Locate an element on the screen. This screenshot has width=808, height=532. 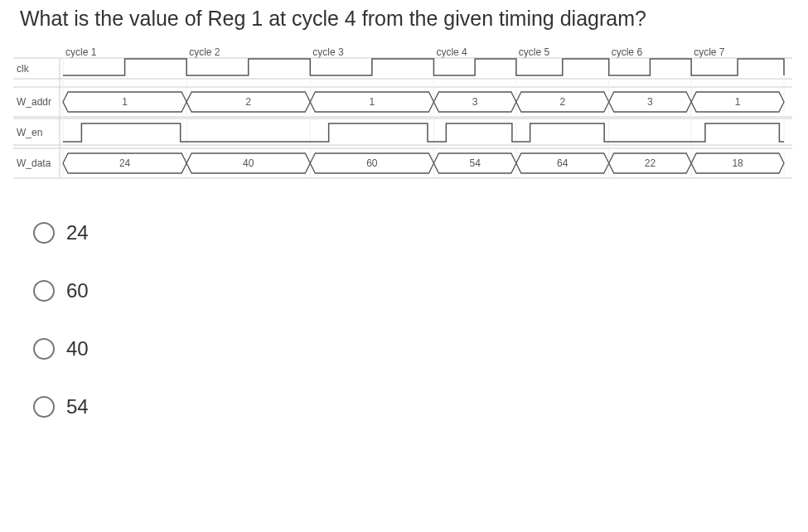
svg-text: cycle 3 is located at coordinates (328, 52).